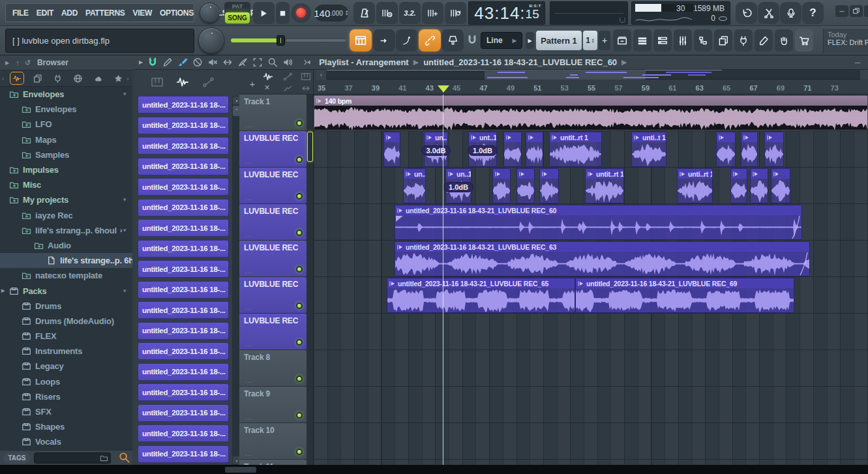 The image size is (868, 474). What do you see at coordinates (17, 458) in the screenshot?
I see `tags-button: TAGS` at bounding box center [17, 458].